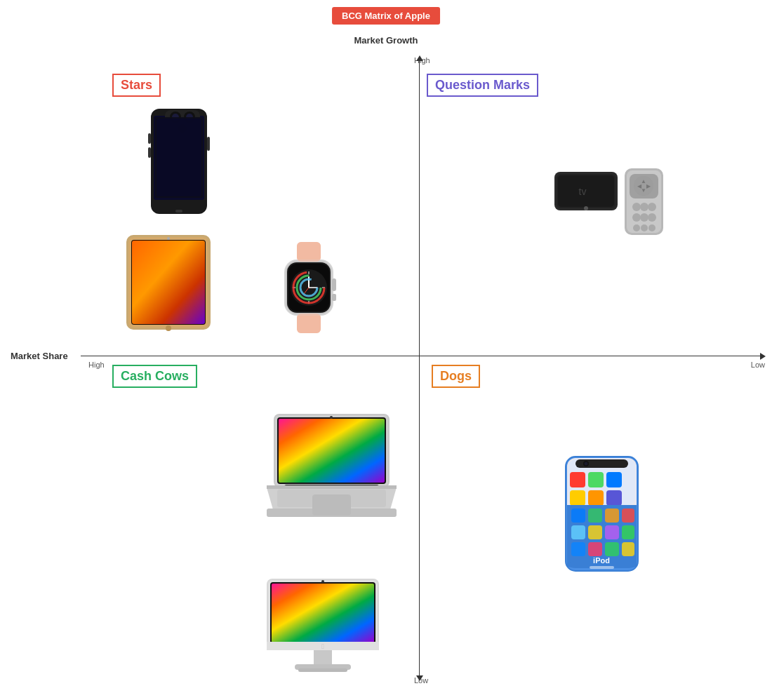  Describe the element at coordinates (168, 282) in the screenshot. I see `ipad-product` at that location.